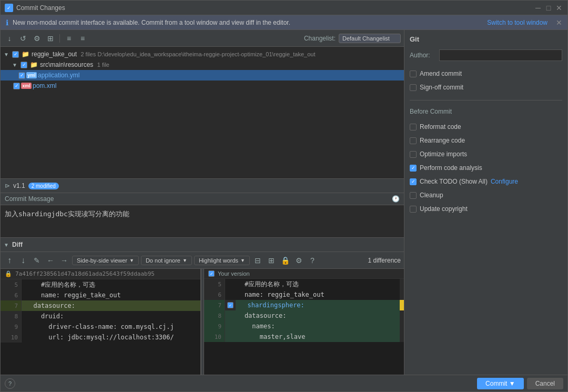  What do you see at coordinates (85, 274) in the screenshot?
I see `diff-left-hash: 7a416ff238561d47a18d61ada25643f59ddaab95` at bounding box center [85, 274].